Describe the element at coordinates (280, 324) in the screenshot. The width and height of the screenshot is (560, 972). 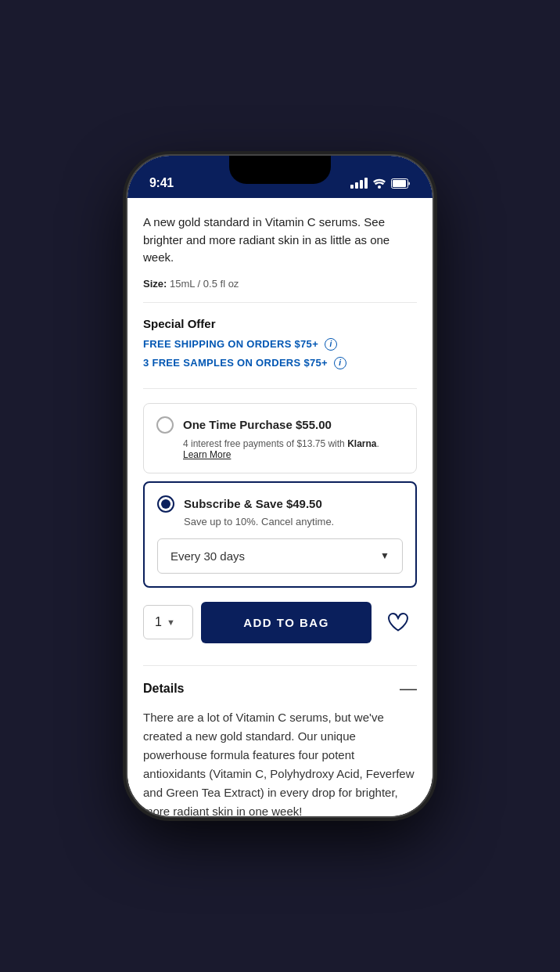
I see `special-offer-title: Special Offer` at that location.